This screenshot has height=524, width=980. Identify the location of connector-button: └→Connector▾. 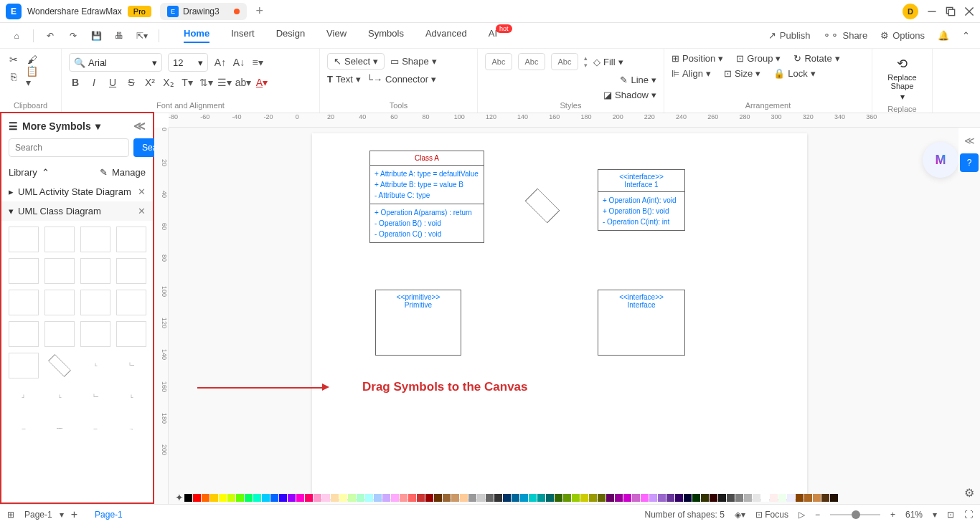
(402, 79).